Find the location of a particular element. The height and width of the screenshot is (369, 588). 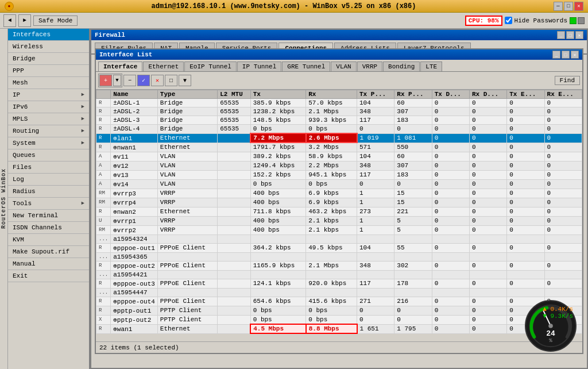

table-row: R⊕nwan2Ethernet711.8 kbps463.2 kbps27322… is located at coordinates (339, 212).